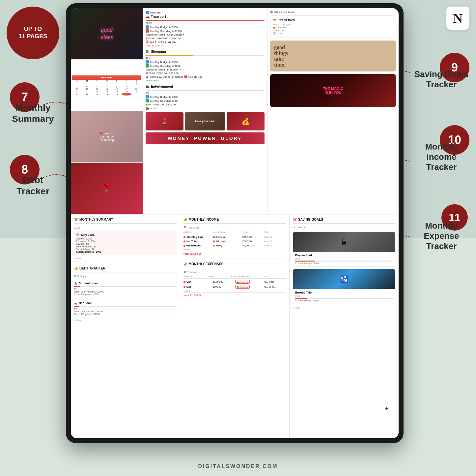 The width and height of the screenshot is (476, 476). I want to click on shopping-amounts: $200.00 / $500.00 / $300.00, so click(205, 73).